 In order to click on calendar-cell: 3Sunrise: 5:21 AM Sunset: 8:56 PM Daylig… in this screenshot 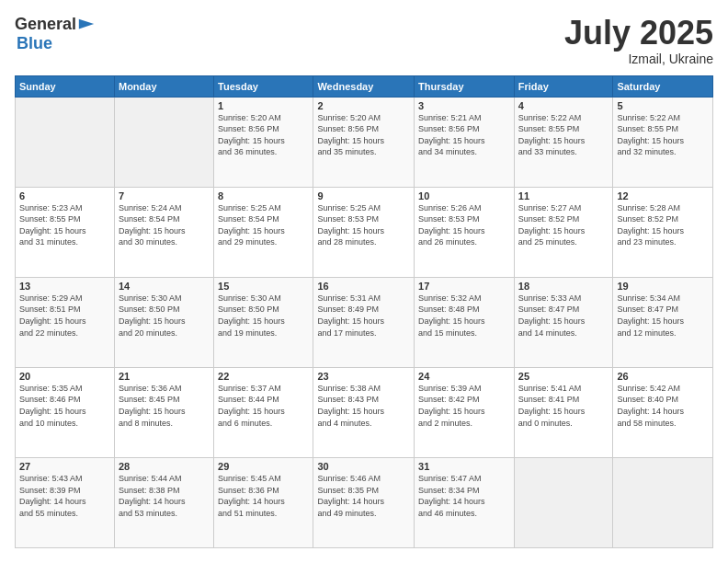, I will do `click(465, 142)`.